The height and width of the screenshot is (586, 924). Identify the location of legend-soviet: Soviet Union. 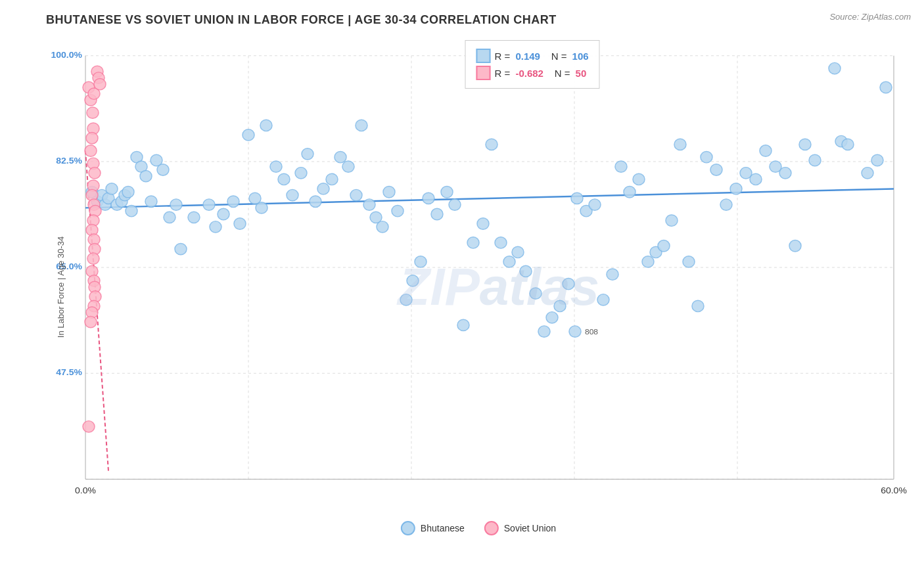
(520, 528).